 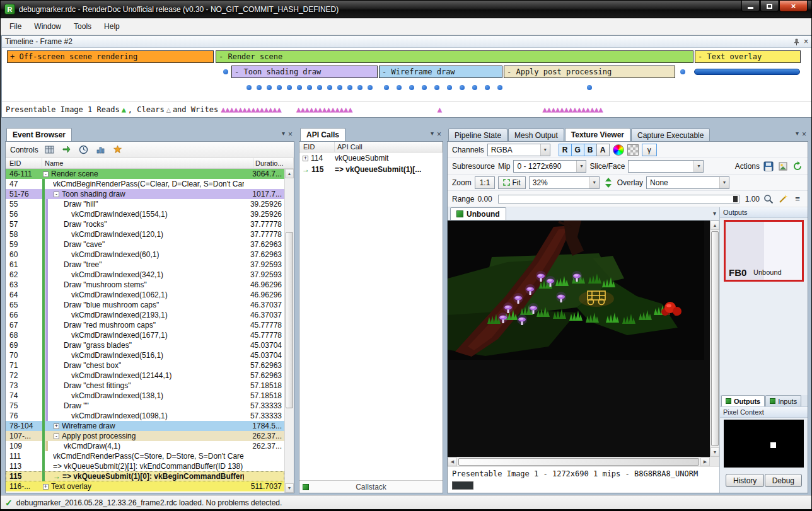 What do you see at coordinates (145, 234) in the screenshot?
I see `event-row: 58vkCmdDrawIndexed(120,1)37.77778` at bounding box center [145, 234].